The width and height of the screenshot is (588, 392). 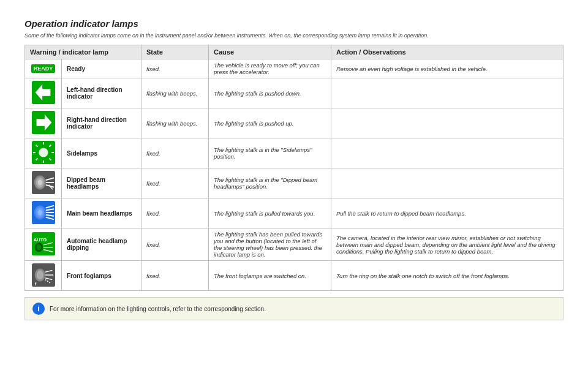 What do you see at coordinates (43, 276) in the screenshot?
I see `icon-cell: f` at bounding box center [43, 276].